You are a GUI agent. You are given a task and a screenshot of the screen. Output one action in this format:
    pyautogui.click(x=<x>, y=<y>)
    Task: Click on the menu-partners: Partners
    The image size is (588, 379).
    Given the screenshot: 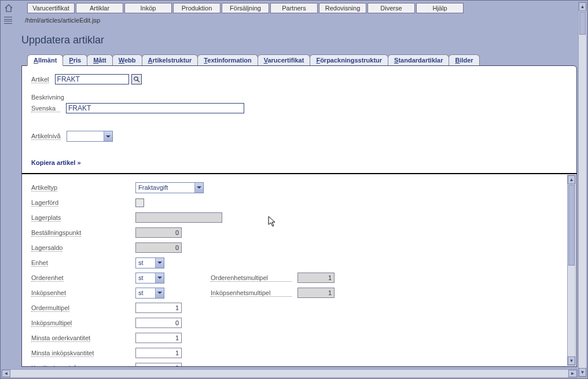 What is the action you would take?
    pyautogui.click(x=294, y=8)
    